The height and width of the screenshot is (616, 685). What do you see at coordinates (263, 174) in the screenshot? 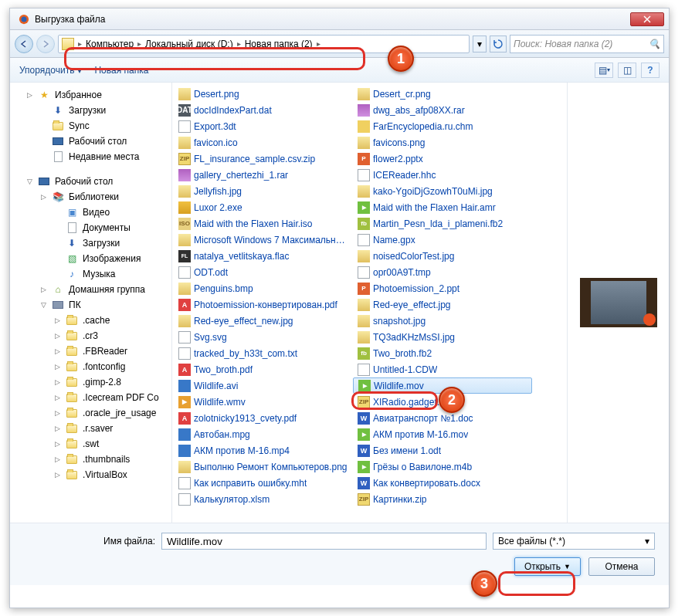
I see `file-item: gallery_chertezhi_1.rar` at bounding box center [263, 174].